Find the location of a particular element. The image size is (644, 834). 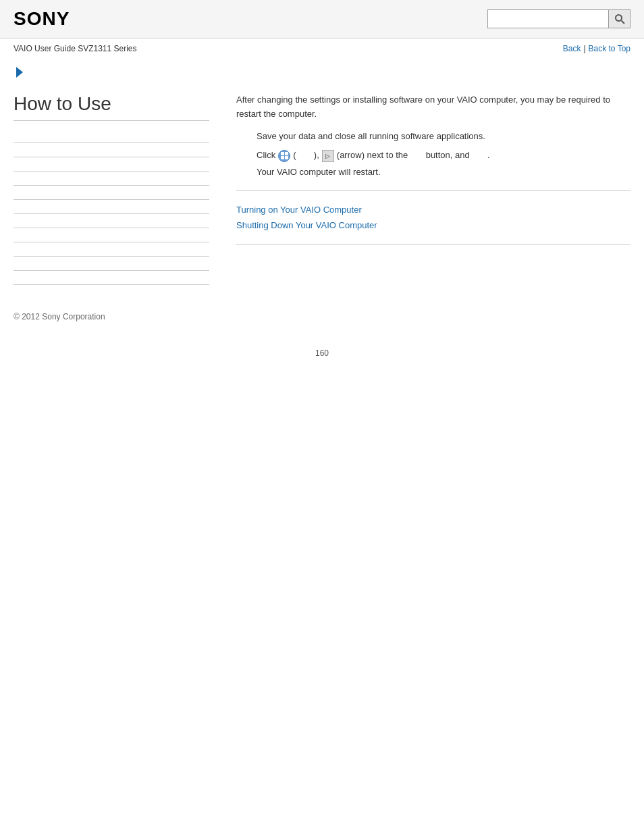

search-button is located at coordinates (620, 19).